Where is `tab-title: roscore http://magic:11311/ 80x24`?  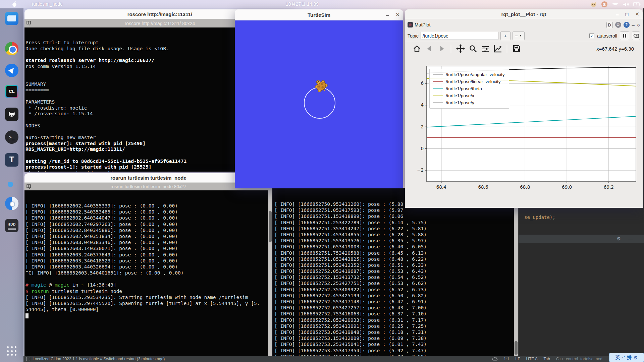
tab-title: roscore http://magic:11311/ 80x24 is located at coordinates (160, 23).